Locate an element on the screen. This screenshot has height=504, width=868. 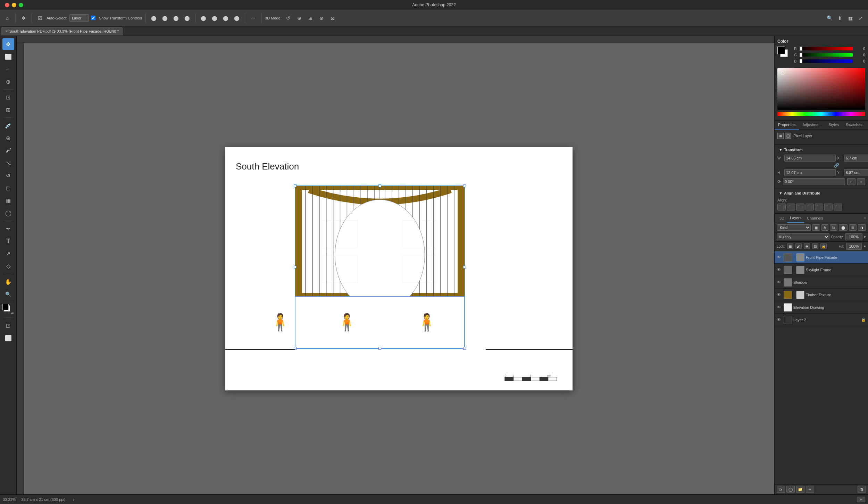
eyedropper-tool: 💉 is located at coordinates (8, 125).